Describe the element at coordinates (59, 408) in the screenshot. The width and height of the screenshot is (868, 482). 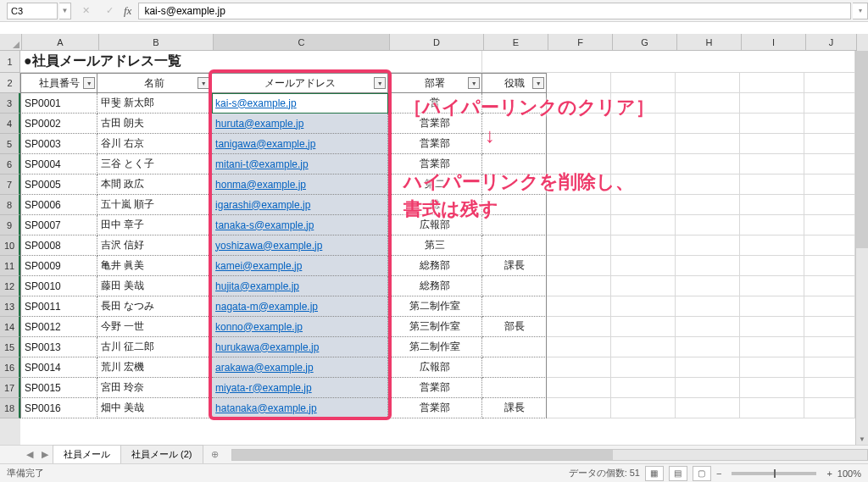
I see `cell-r18-c0: SP0016` at that location.